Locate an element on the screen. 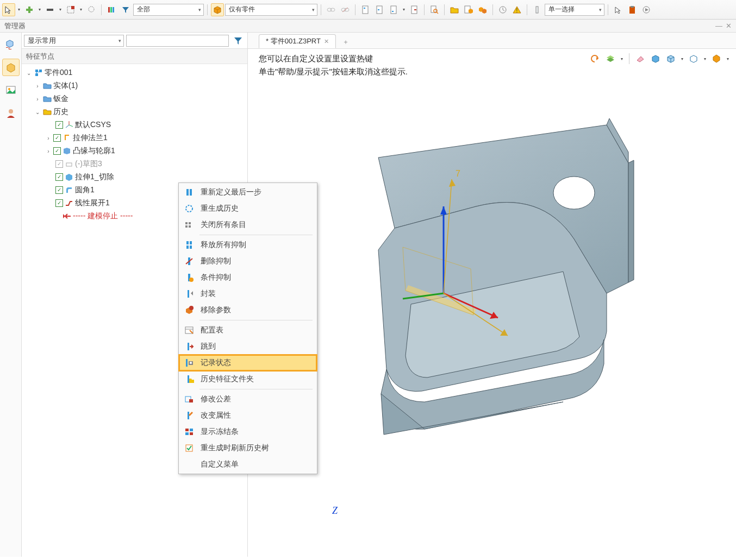 The image size is (736, 560). doc3-button is located at coordinates (394, 10).